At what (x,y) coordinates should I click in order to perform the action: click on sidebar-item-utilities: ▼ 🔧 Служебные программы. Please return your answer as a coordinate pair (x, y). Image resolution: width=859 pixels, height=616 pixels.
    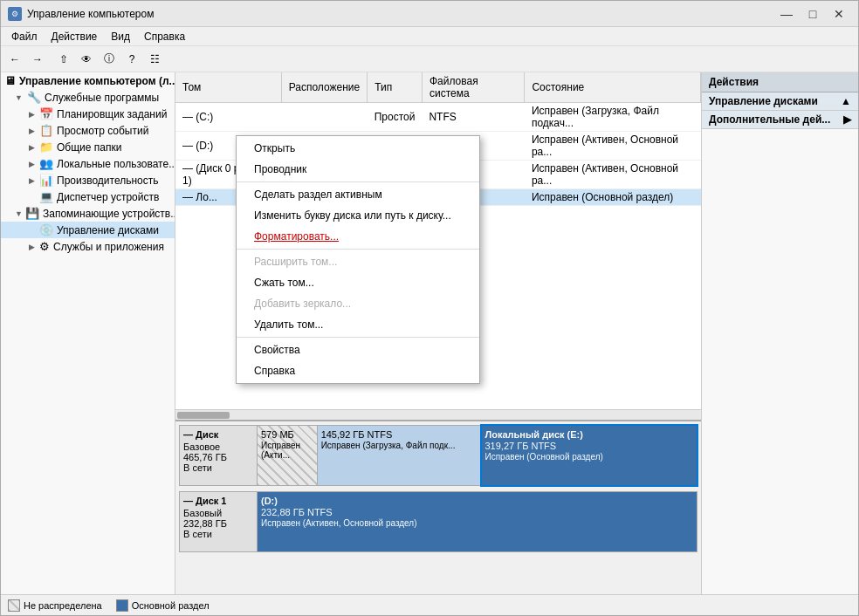
    Looking at the image, I should click on (87, 98).